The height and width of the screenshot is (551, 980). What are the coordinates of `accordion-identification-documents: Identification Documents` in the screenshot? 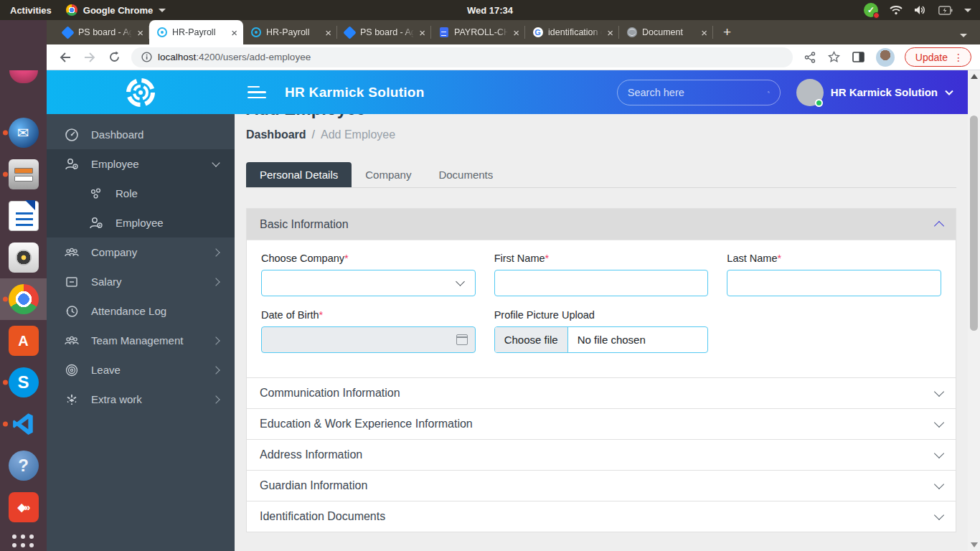 It's located at (601, 517).